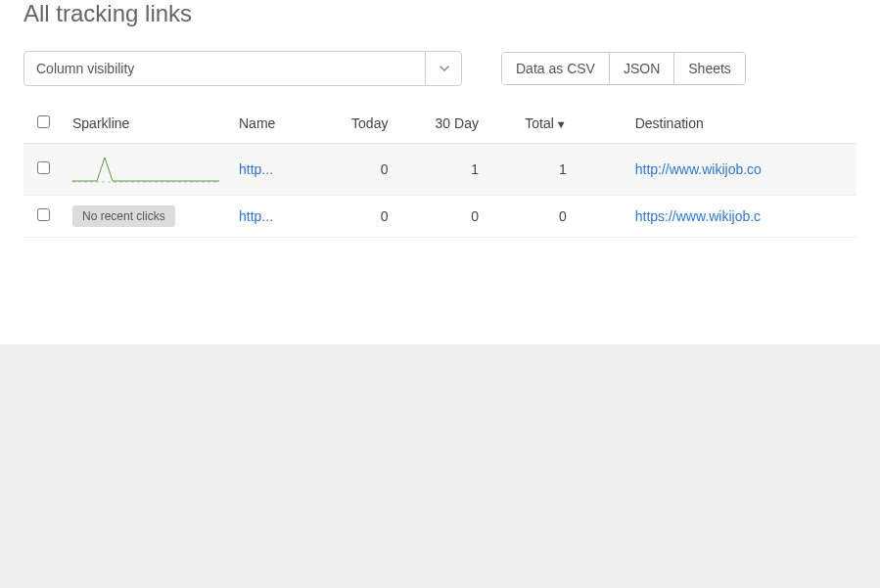 This screenshot has height=588, width=880. I want to click on sort-desc-icon: ▼, so click(562, 124).